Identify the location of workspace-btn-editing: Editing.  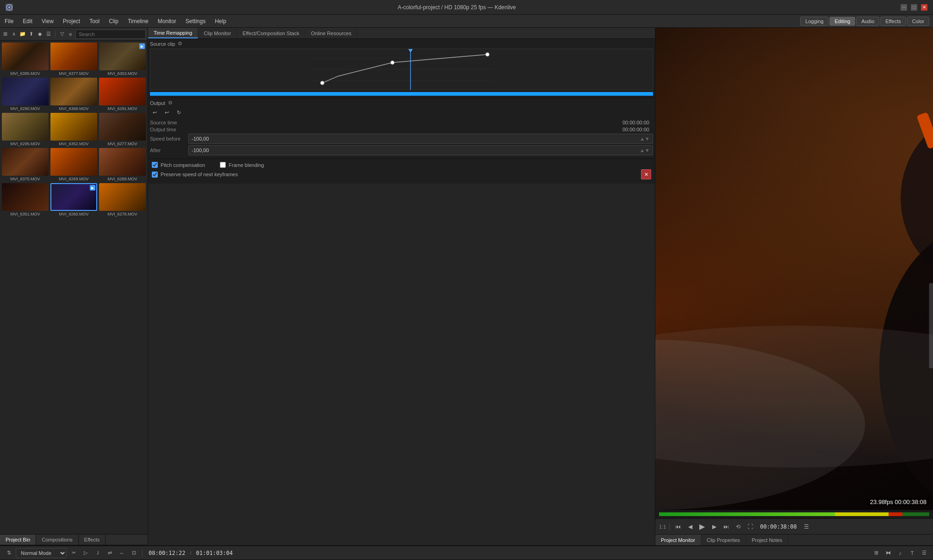
(842, 21).